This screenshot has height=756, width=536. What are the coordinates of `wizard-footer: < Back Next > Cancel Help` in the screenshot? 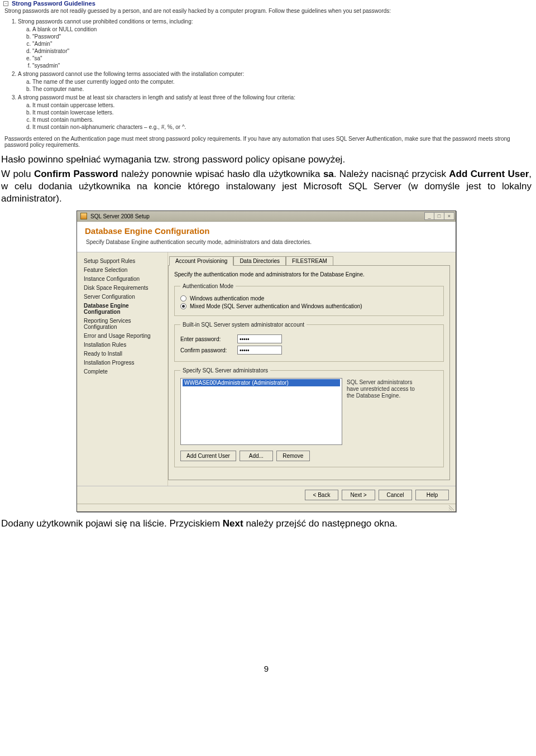 It's located at (266, 495).